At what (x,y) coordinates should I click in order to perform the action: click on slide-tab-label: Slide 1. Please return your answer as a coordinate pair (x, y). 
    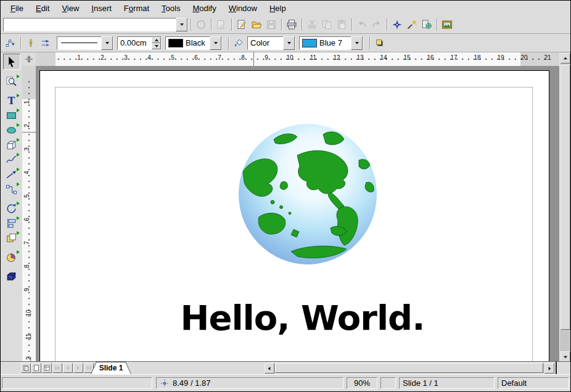
    Looking at the image, I should click on (111, 368).